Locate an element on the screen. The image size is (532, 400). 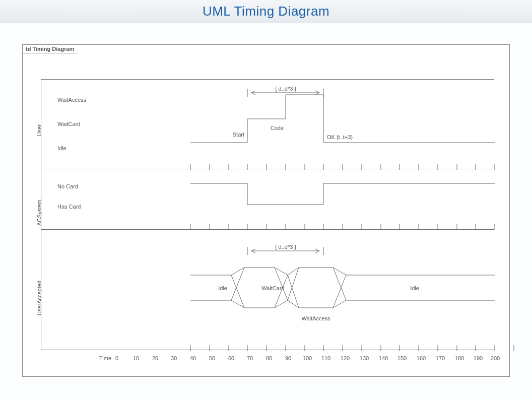
constraint-ua: { d..d*3 } is located at coordinates (286, 247).